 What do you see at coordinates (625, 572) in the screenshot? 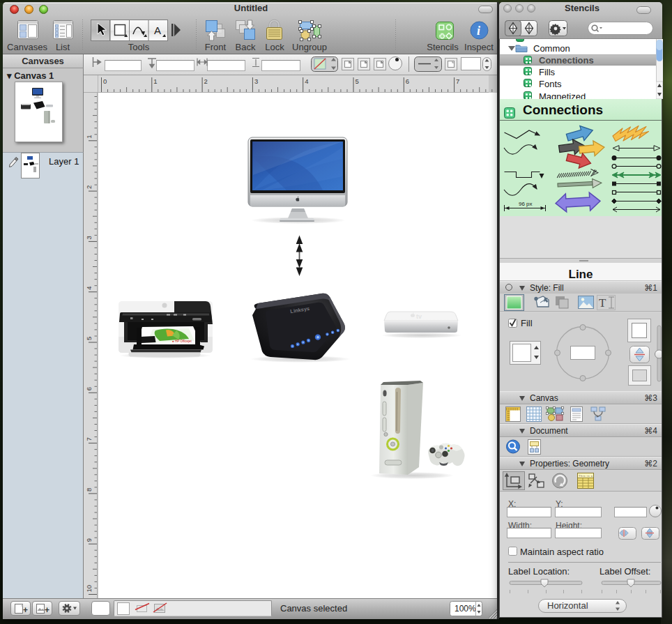
I see `svg-text: Label Offset:` at bounding box center [625, 572].